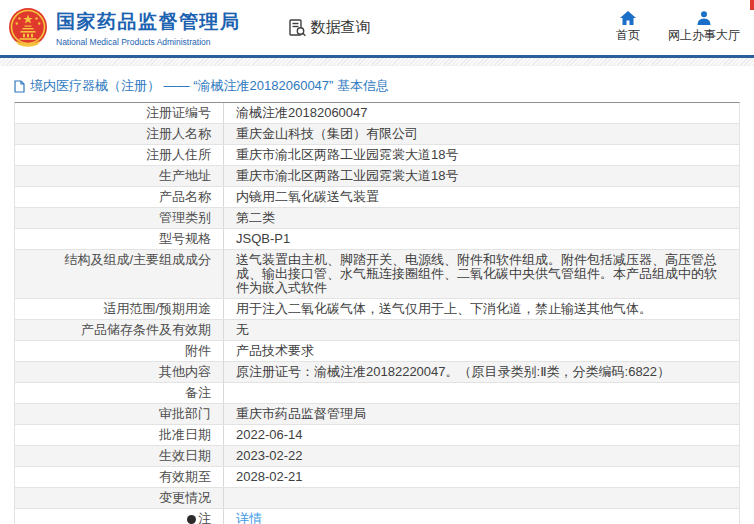 The image size is (754, 524). I want to click on page-title-text: 境内医疗器械（注册） —— “渝械注准20182060047” 基本信息, so click(210, 86).